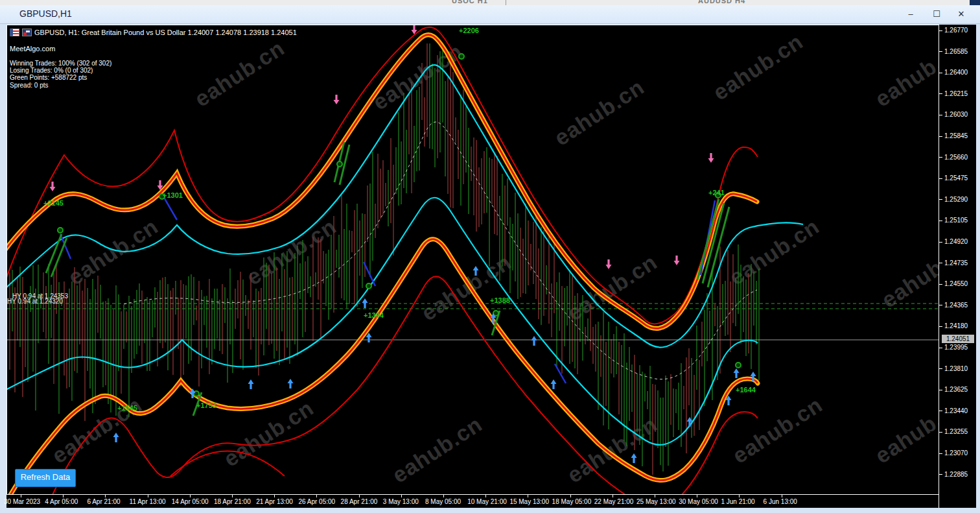 The width and height of the screenshot is (980, 513). Describe the element at coordinates (470, 3) in the screenshot. I see `background-tab-1: USOC H1` at that location.